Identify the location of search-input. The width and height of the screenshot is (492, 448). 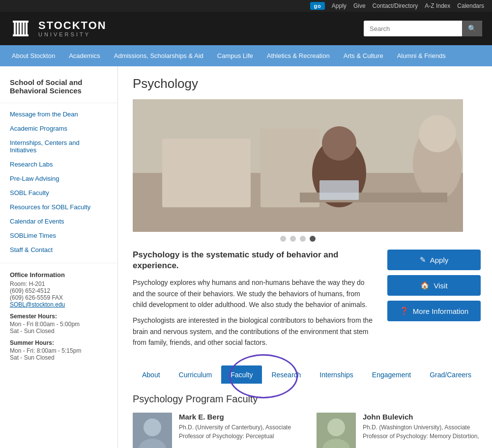
(413, 28).